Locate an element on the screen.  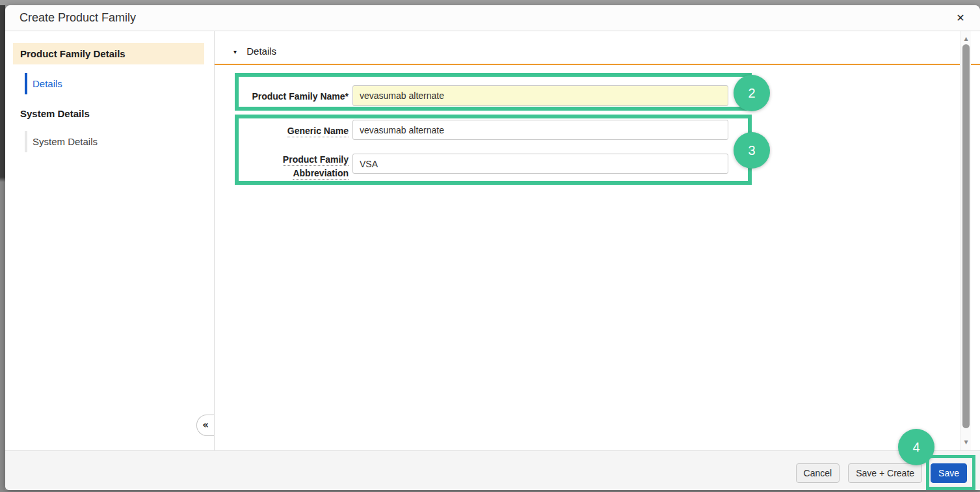
product-family-abbreviation-input is located at coordinates (540, 164).